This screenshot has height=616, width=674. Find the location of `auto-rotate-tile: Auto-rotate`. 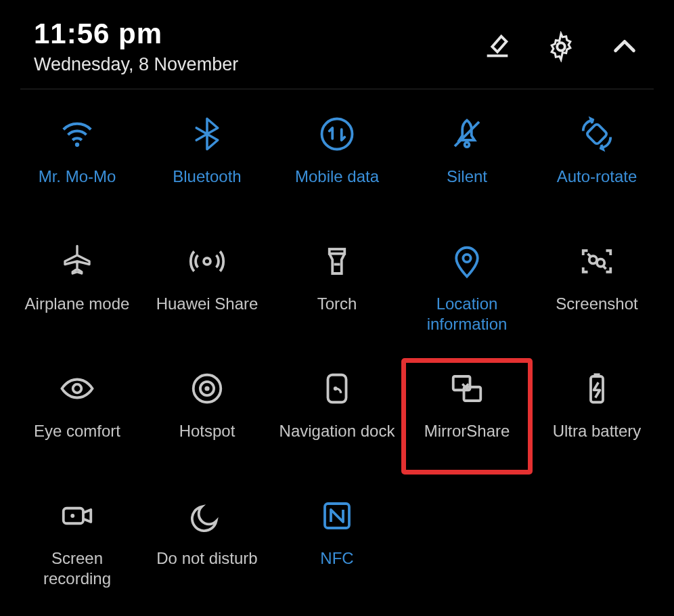

auto-rotate-tile: Auto-rotate is located at coordinates (597, 162).